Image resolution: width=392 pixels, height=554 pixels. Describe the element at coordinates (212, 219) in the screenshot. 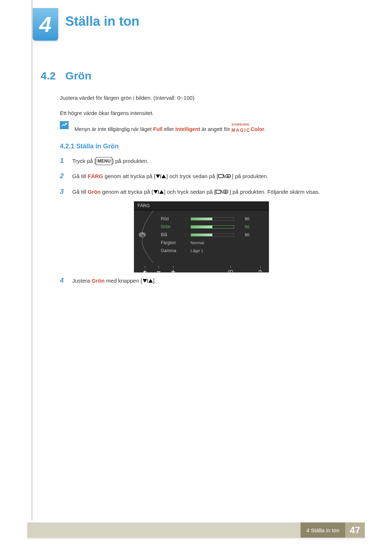

I see `osd-row-red: Röd : 50` at that location.